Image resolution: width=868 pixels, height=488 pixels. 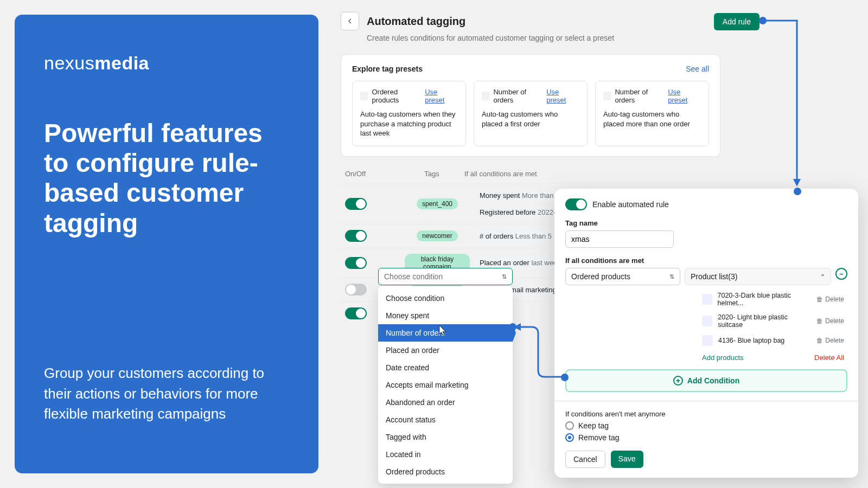 What do you see at coordinates (620, 239) in the screenshot?
I see `tag-name-input` at bounding box center [620, 239].